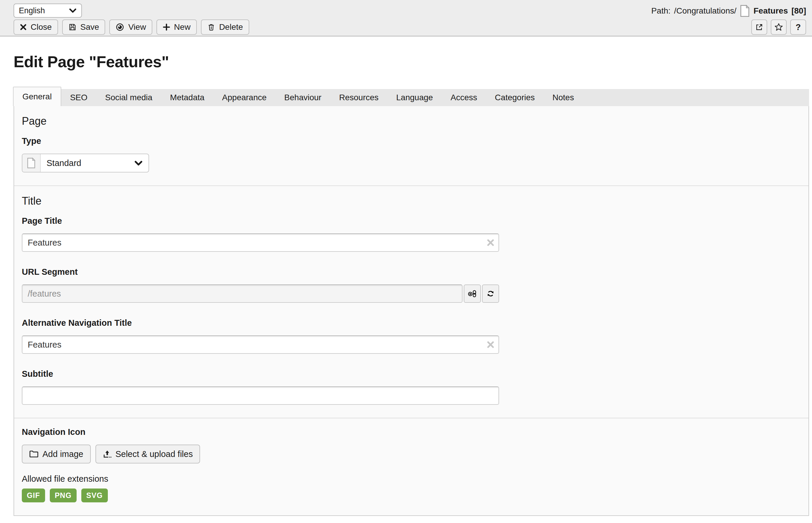 This screenshot has height=523, width=812. Describe the element at coordinates (661, 11) in the screenshot. I see `path-label: Path:` at that location.